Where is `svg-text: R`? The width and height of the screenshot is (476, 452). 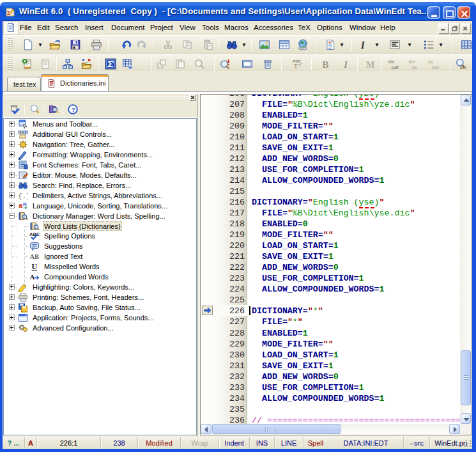
svg-text: R is located at coordinates (25, 205).